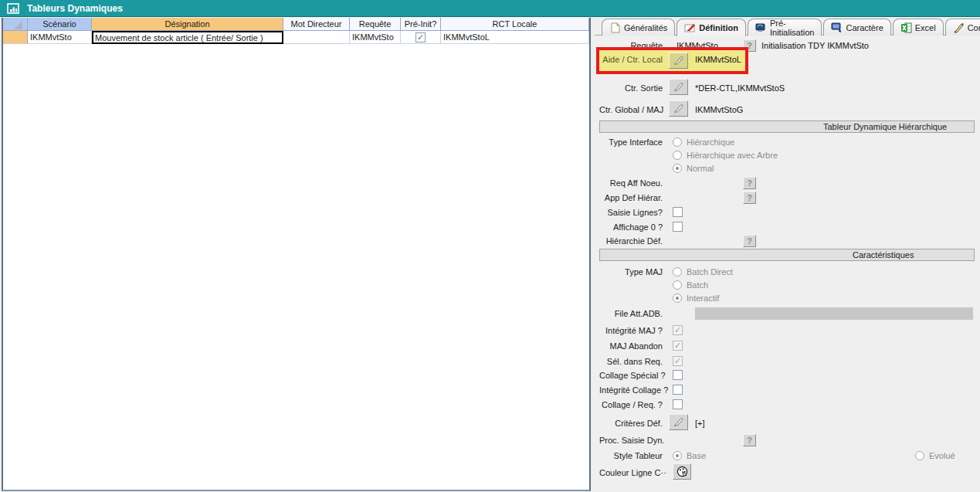 The height and width of the screenshot is (492, 980). Describe the element at coordinates (638, 27) in the screenshot. I see `tab-generalites: Généralités` at that location.